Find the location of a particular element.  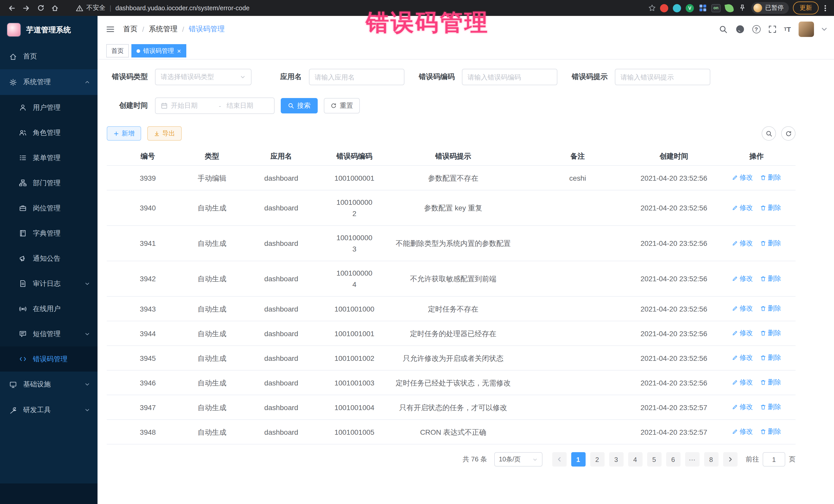

tab-0: 首页 is located at coordinates (118, 51).